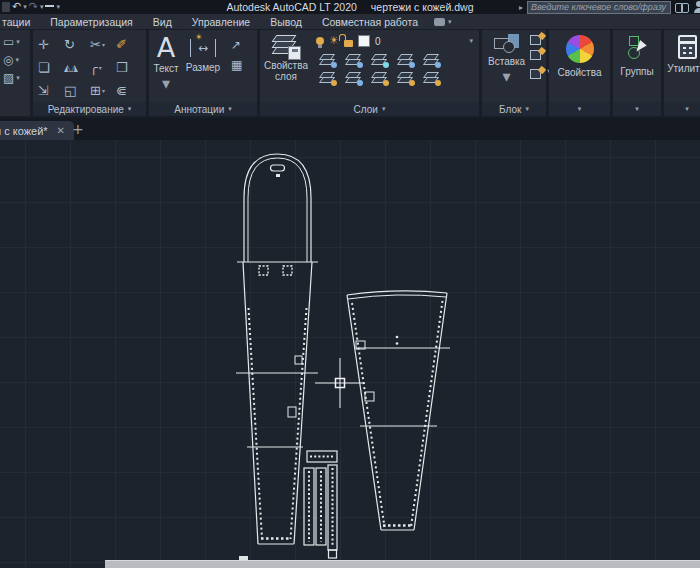 This screenshot has height=568, width=700. What do you see at coordinates (538, 54) in the screenshot?
I see `edit-block-icon` at bounding box center [538, 54].